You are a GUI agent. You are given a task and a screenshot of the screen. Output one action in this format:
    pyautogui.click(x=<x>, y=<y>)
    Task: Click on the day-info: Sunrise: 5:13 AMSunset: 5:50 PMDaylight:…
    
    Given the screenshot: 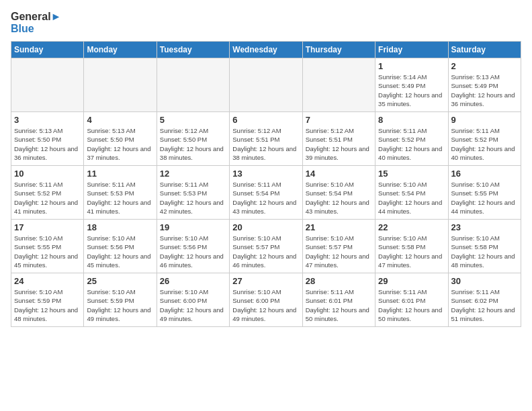 What is the action you would take?
    pyautogui.click(x=47, y=144)
    